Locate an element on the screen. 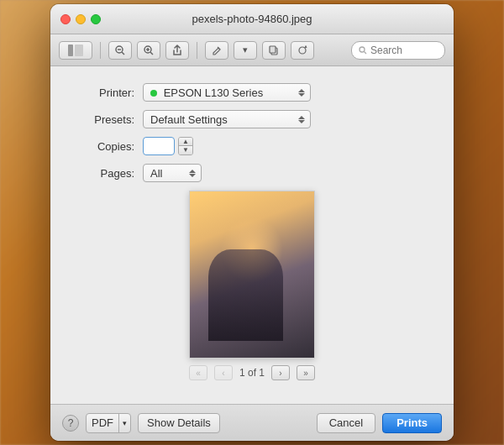  toolbar-separator is located at coordinates (101, 50).